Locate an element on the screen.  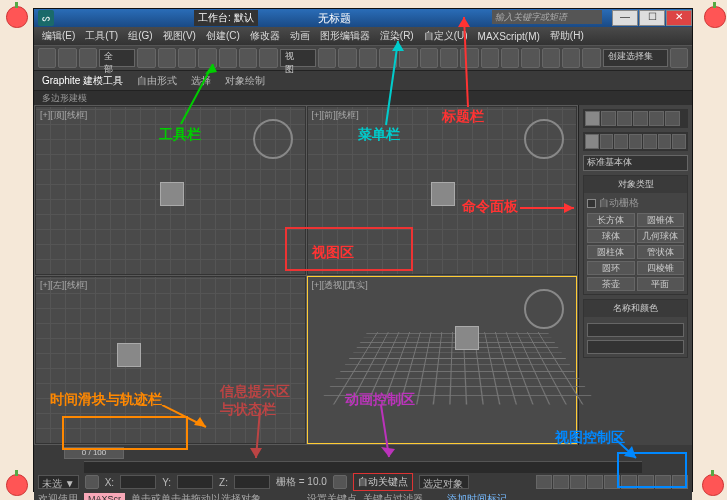
schematic-button is located at coordinates (530, 58).